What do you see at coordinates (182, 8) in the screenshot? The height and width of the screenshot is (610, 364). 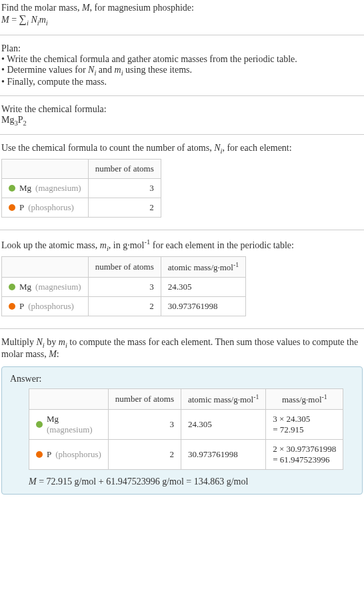 I see `intro-line1: Find the molar mass, M, for magnesium ph…` at bounding box center [182, 8].